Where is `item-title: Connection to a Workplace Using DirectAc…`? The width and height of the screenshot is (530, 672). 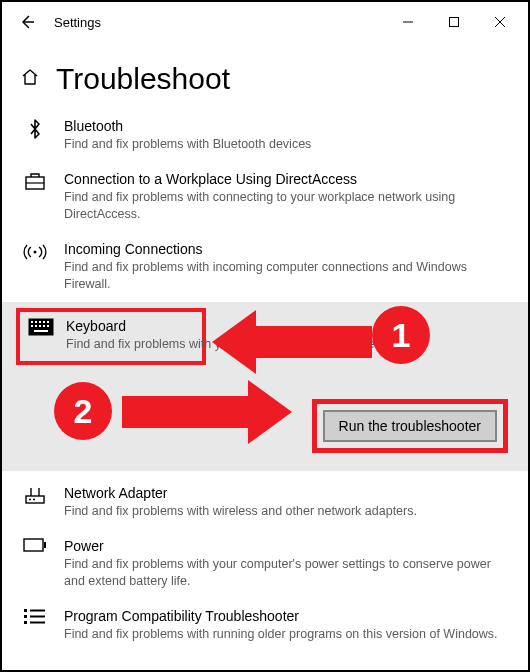
item-title: Connection to a Workplace Using DirectAc… is located at coordinates (286, 179).